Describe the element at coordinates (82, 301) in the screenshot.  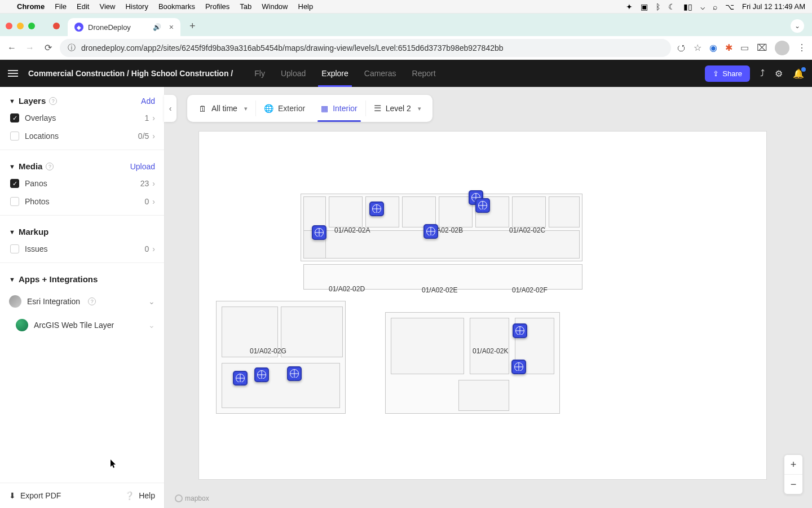
I see `integration-esri-row: Esri Integration ? ⌄` at that location.